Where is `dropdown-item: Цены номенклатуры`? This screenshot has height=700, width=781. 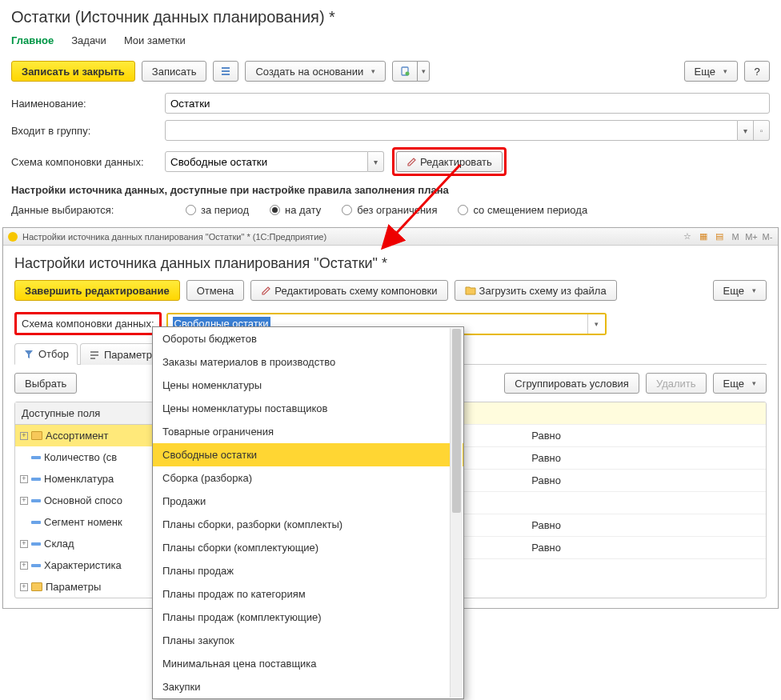 dropdown-item: Цены номенклатуры is located at coordinates (308, 386).